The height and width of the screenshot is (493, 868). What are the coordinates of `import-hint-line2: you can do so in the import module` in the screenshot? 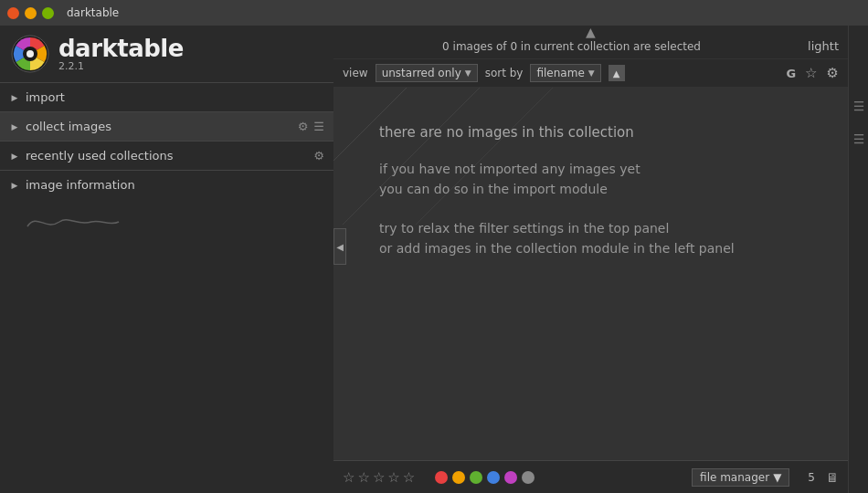 It's located at (493, 189).